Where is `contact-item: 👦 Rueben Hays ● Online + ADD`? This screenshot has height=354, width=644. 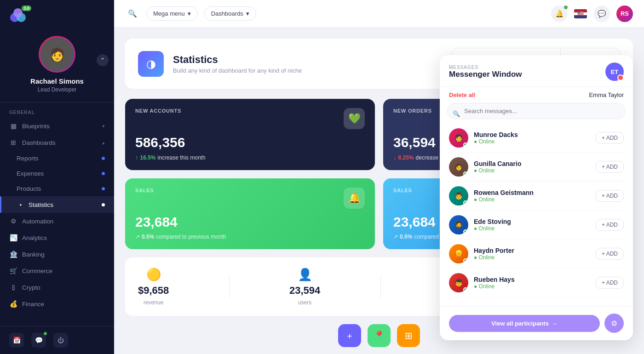
contact-item: 👦 Rueben Hays ● Online + ADD is located at coordinates (536, 283).